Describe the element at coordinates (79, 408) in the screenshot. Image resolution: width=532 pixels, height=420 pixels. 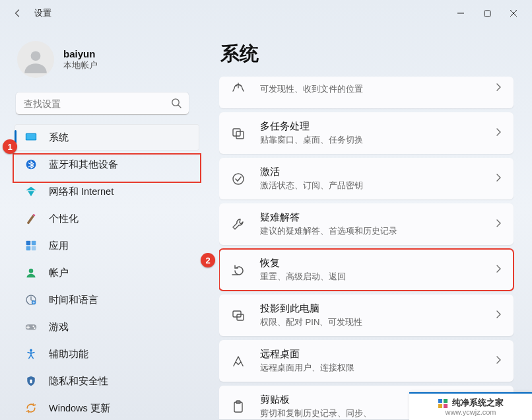
I see `sidebar-item-label: Windows 更新` at that location.